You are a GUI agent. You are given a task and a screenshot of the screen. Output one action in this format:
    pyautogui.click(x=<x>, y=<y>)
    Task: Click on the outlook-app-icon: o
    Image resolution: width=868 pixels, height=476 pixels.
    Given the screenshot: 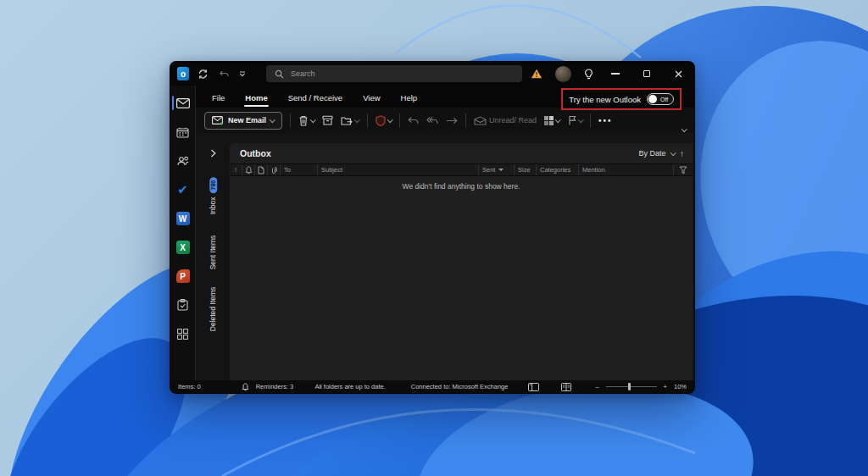 What is the action you would take?
    pyautogui.click(x=183, y=74)
    